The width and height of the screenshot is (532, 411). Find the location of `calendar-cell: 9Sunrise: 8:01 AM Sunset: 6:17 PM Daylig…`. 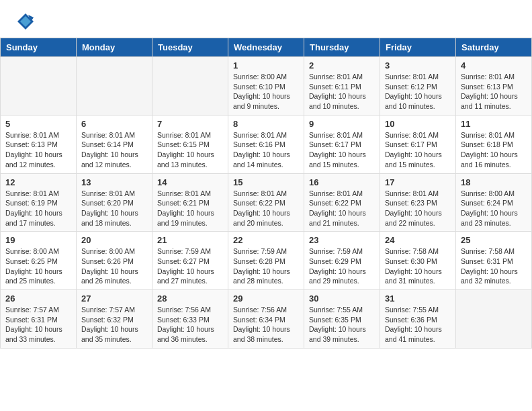

calendar-cell: 9Sunrise: 8:01 AM Sunset: 6:17 PM Daylig… is located at coordinates (343, 144).